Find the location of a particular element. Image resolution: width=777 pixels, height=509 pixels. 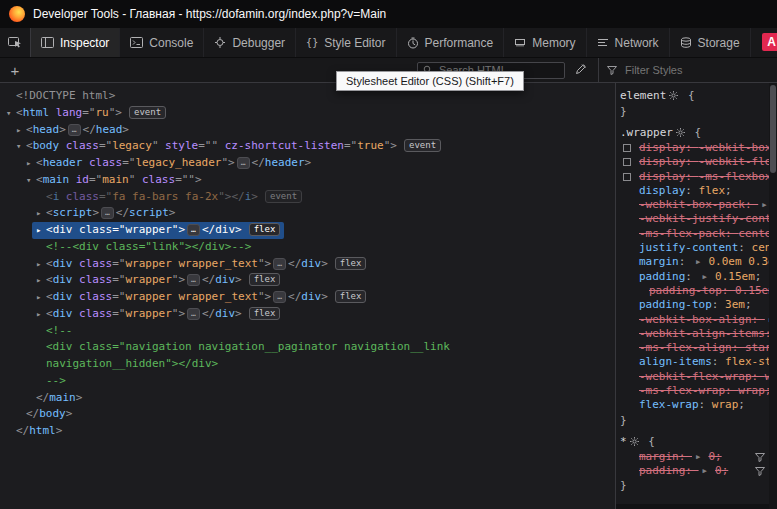

css-declaration: padding: ▶ 0; is located at coordinates (698, 471).